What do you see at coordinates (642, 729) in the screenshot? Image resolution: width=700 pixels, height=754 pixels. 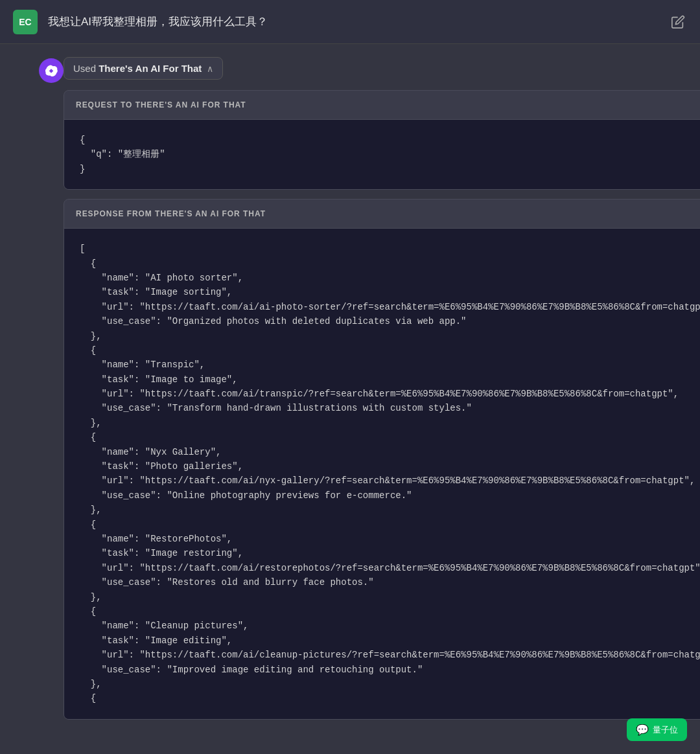 I see `wechat-icon: 💬` at bounding box center [642, 729].